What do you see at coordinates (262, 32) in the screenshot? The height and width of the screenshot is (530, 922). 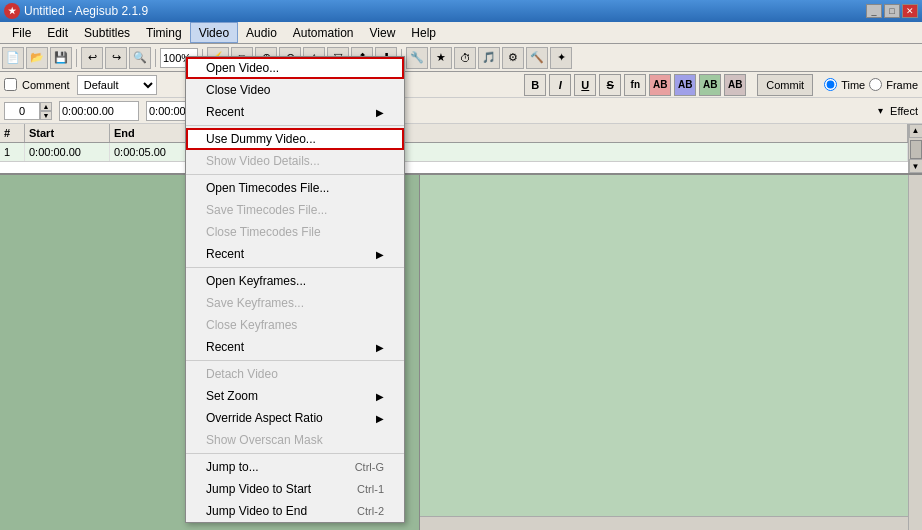 I see `menu-audio: Audio` at bounding box center [262, 32].